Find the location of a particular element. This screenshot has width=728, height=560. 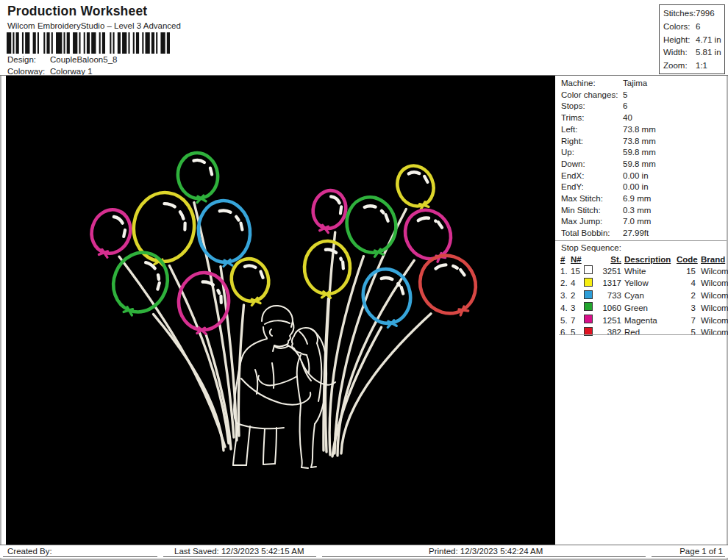

needle-number: 7 is located at coordinates (577, 321).